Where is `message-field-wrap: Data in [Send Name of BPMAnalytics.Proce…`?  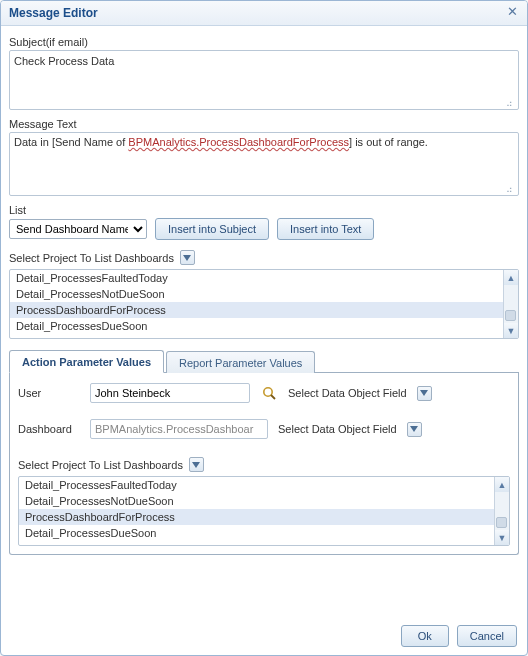
message-field-wrap: Data in [Send Name of BPMAnalytics.Proce… is located at coordinates (264, 164).